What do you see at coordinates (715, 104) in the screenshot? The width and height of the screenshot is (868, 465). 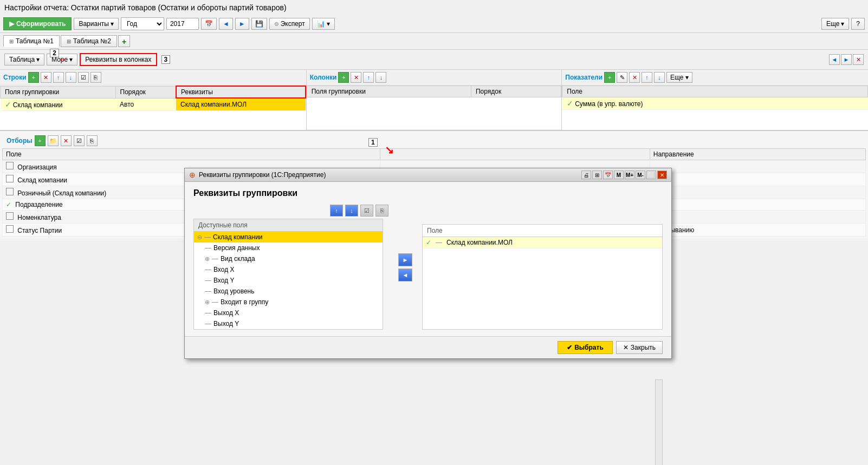 I see `table-row: ✓ Сумма (в упр. валюте)` at bounding box center [715, 104].